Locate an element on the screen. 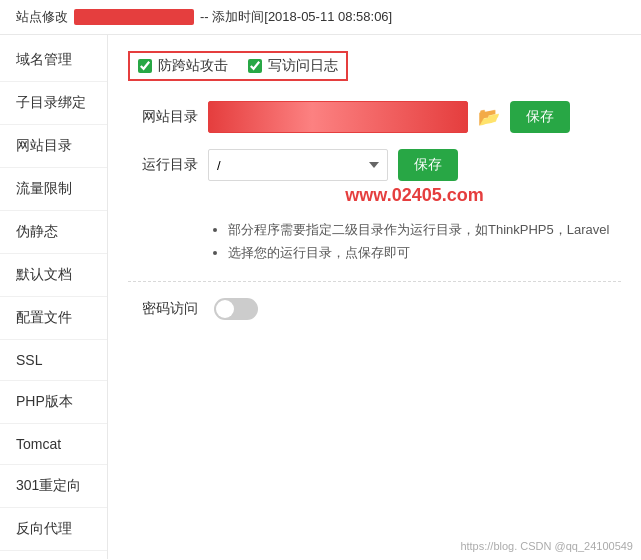  anti-hotlink-checkbox-item: 防跨站攻击 is located at coordinates (183, 66).